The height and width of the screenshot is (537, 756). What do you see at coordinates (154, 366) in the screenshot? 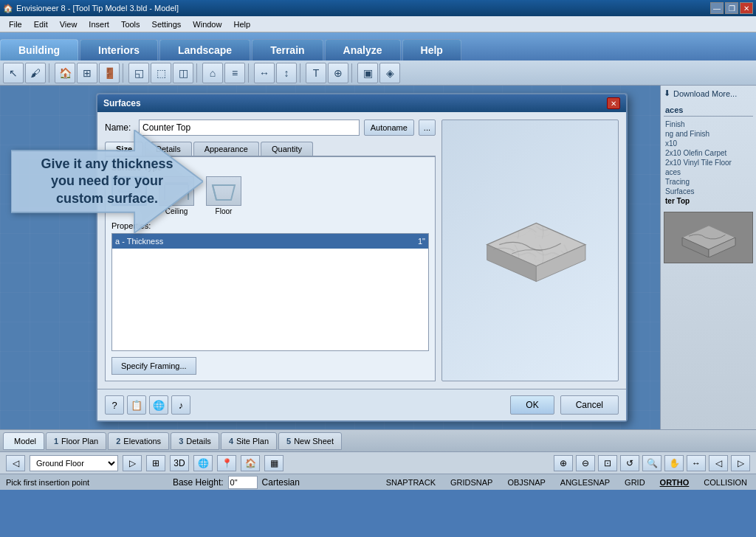
I see `specify-framing-button: Specify Framing...` at bounding box center [154, 366].